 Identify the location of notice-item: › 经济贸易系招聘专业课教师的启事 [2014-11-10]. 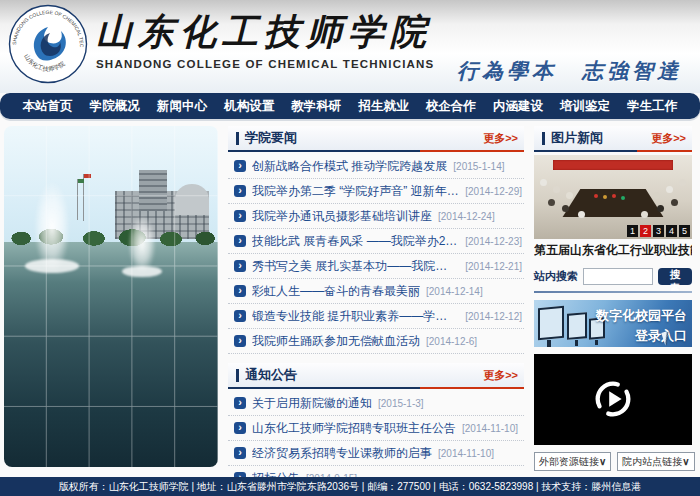
(376, 454).